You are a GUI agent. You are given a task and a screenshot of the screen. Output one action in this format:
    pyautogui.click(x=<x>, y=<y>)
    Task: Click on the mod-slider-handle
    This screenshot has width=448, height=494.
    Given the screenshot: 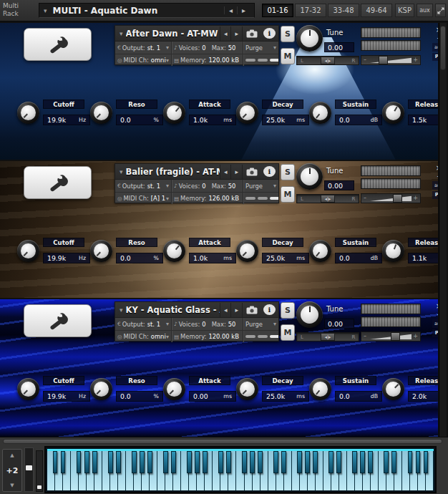 What is the action you would take?
    pyautogui.click(x=39, y=487)
    